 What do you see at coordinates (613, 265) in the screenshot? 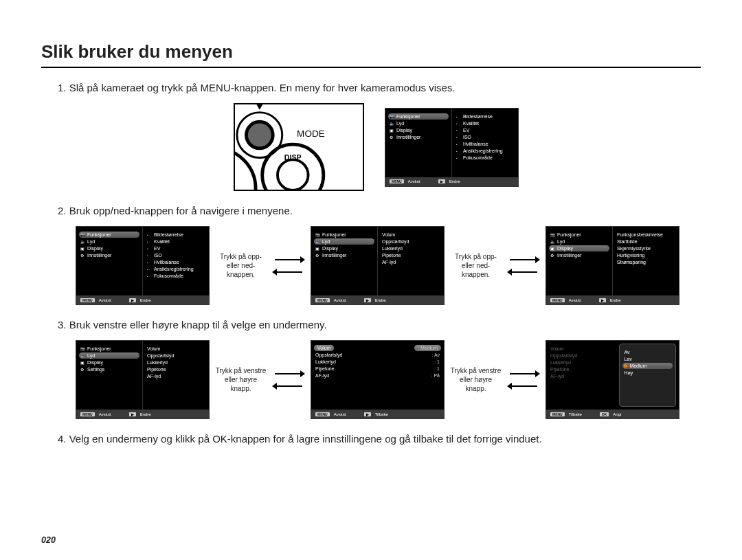
I see `menu-screen-2c: Funksjoner Lyd Display Innstillinger Fun…` at bounding box center [613, 265].